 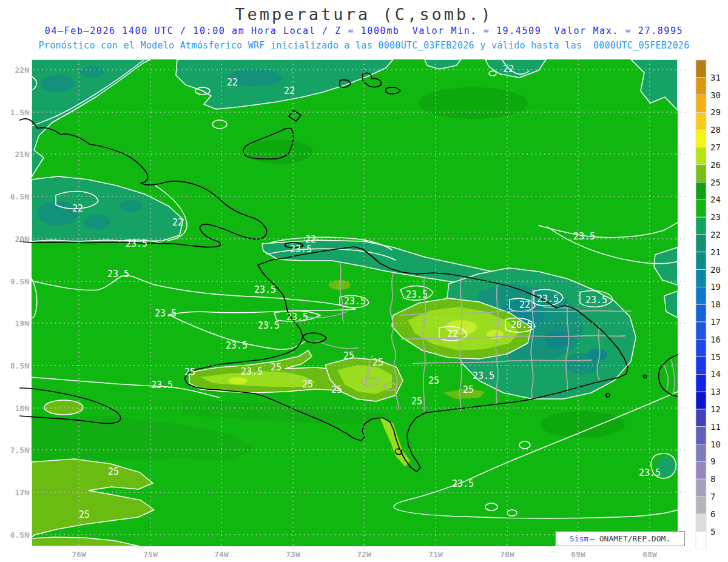 I want to click on lat-label: 6.5N, so click(x=19, y=535).